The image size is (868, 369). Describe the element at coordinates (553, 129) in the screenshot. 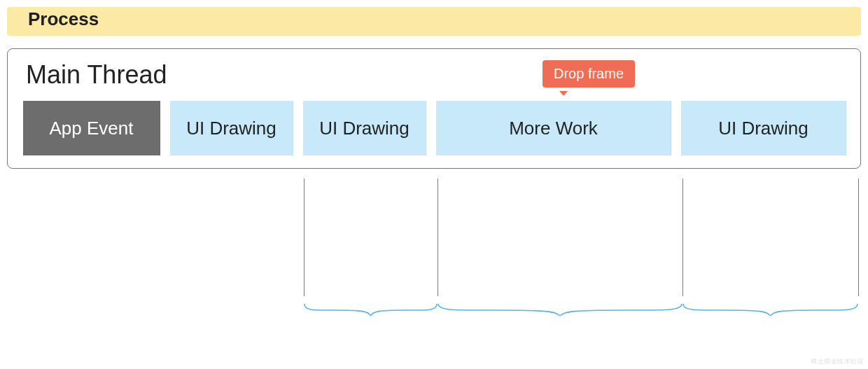

I see `thread-block-label: More Work` at that location.